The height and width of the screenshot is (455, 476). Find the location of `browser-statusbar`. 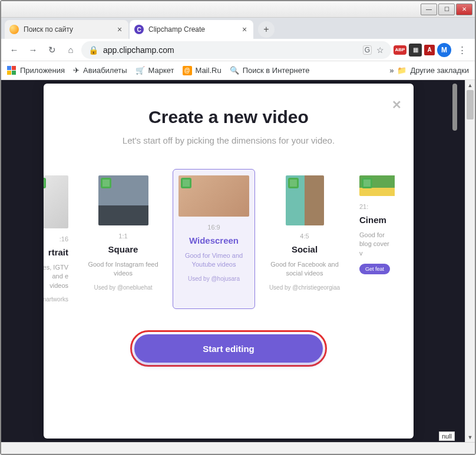

browser-statusbar is located at coordinates (238, 448).